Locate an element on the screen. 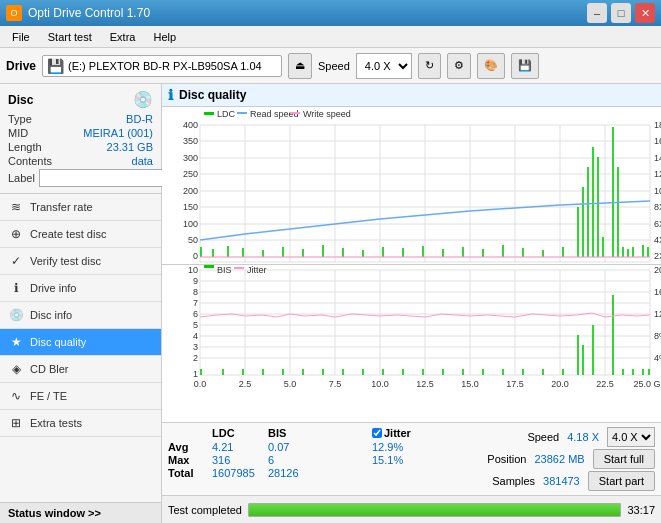 The height and width of the screenshot is (523, 661). sidebar-label-drive-info: Drive info is located at coordinates (53, 288).